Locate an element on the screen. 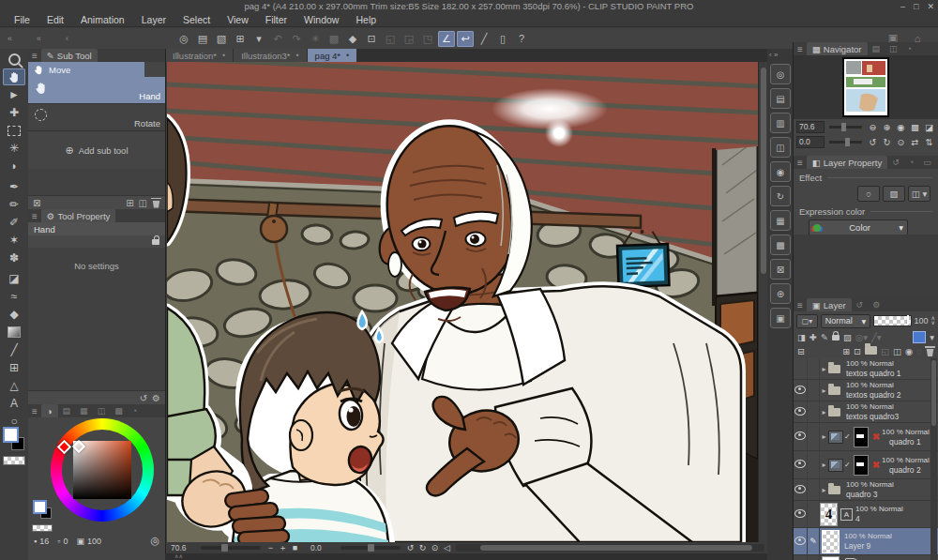 This screenshot has width=938, height=560. layer-row is located at coordinates (866, 557).